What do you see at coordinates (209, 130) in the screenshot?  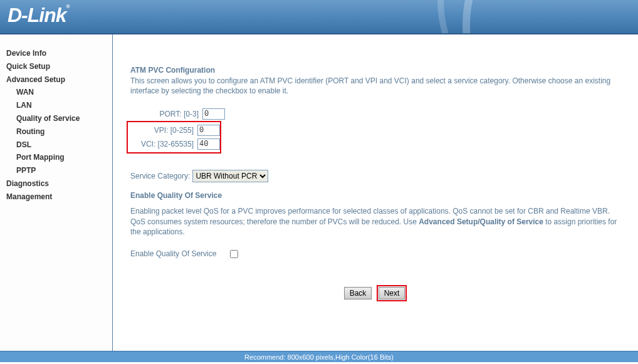 I see `vpi-input` at bounding box center [209, 130].